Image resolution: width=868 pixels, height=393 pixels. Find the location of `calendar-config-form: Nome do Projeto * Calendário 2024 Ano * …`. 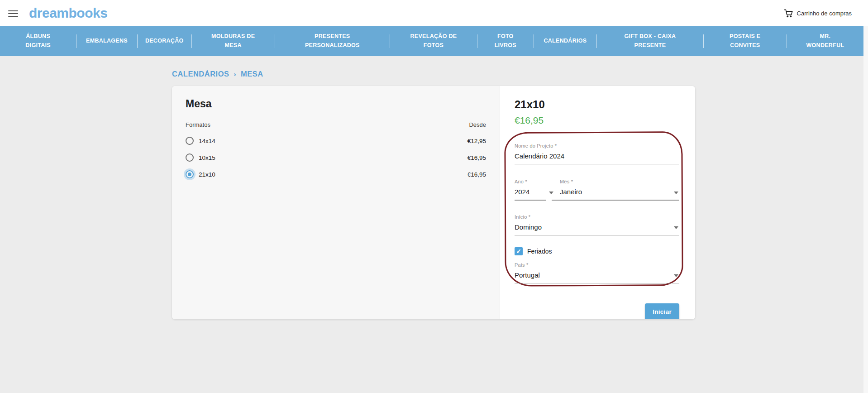

calendar-config-form: Nome do Projeto * Calendário 2024 Ano * … is located at coordinates (597, 231).